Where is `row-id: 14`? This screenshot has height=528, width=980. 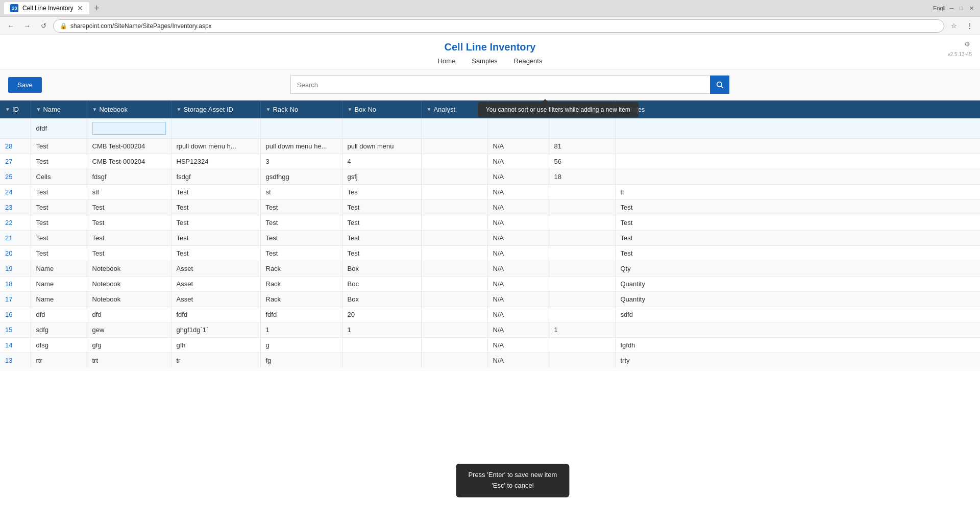 row-id: 14 is located at coordinates (15, 345).